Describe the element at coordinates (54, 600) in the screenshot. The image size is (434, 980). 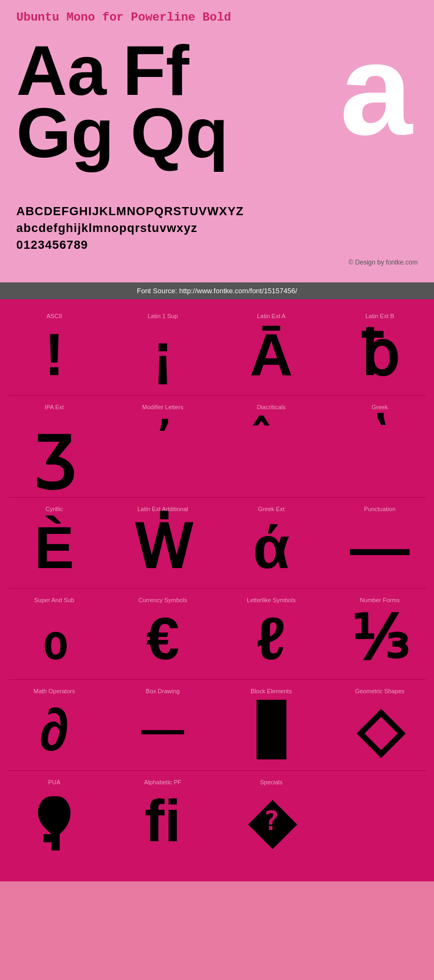
I see `label-superandsub: Super And Sub` at that location.